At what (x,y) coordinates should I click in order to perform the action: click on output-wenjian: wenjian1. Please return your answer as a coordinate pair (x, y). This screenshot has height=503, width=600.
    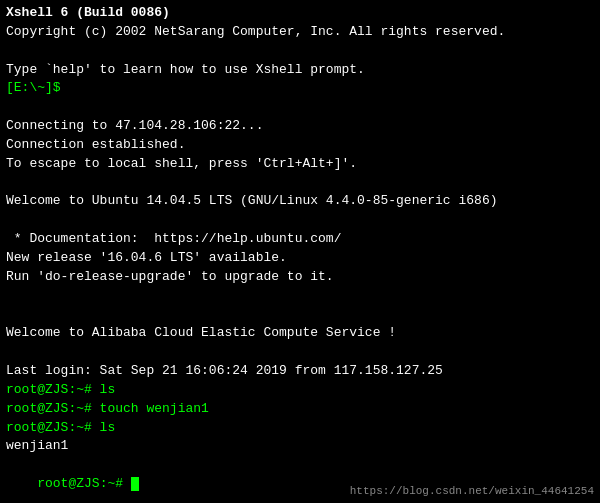
    Looking at the image, I should click on (300, 446).